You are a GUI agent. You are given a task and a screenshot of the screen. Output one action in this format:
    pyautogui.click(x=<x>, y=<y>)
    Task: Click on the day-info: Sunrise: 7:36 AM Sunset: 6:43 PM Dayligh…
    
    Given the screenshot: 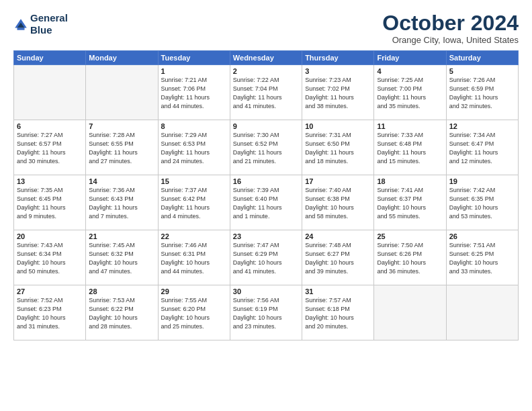 What is the action you would take?
    pyautogui.click(x=122, y=203)
    